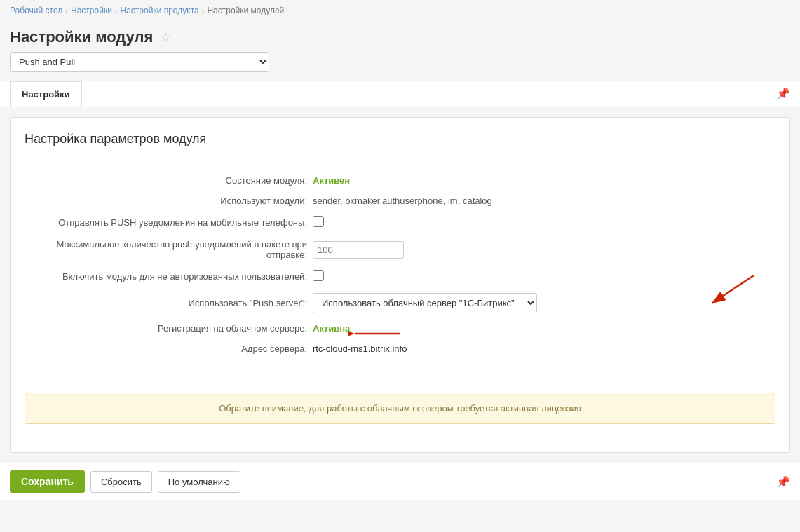  Describe the element at coordinates (783, 94) in the screenshot. I see `tab-bar-pin-icon: 📌` at that location.